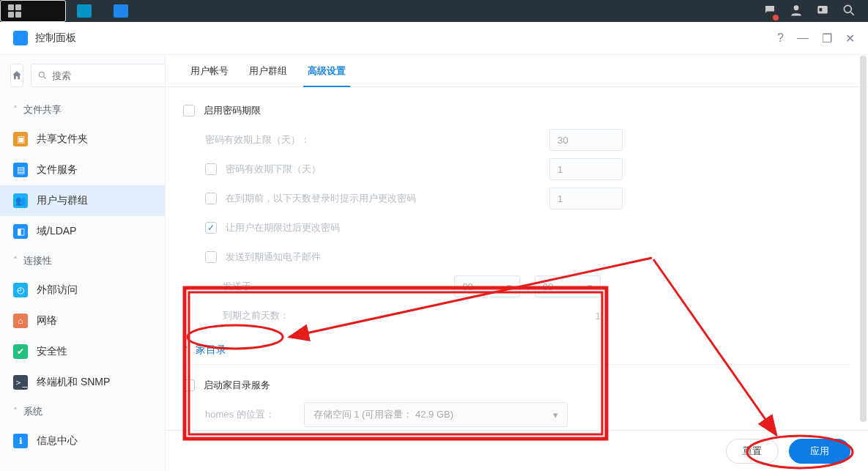  Describe the element at coordinates (384, 415) in the screenshot. I see `homes-location-value: 存储空间 1 (可用容量： 42.9 GB)` at that location.